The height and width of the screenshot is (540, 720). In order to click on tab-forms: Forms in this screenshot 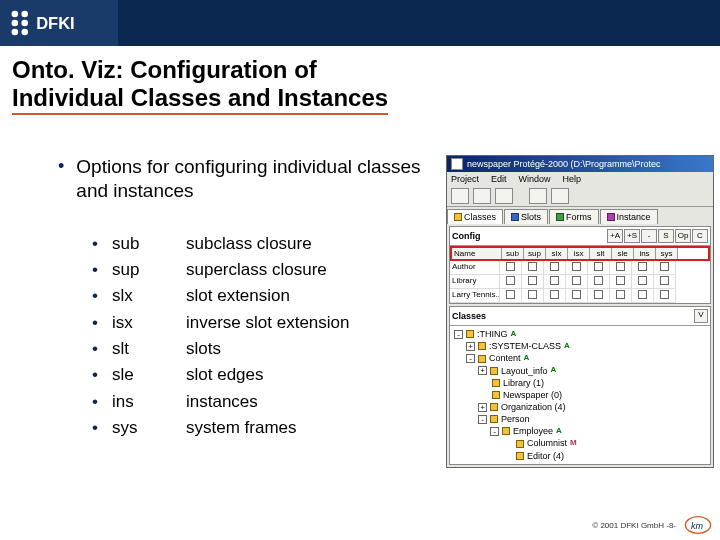, I will do `click(574, 216)`.